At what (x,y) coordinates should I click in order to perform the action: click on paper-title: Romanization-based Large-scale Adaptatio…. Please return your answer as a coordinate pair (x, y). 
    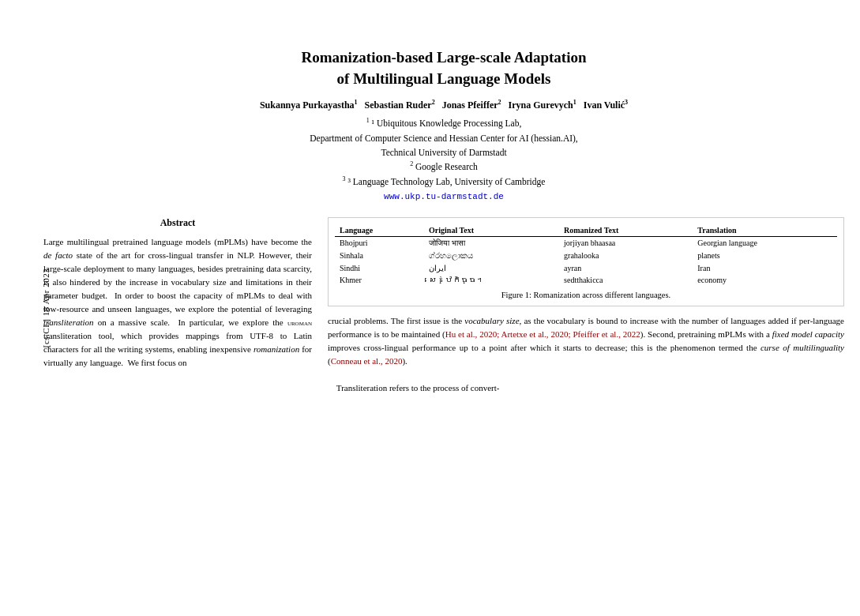
    Looking at the image, I should click on (444, 68).